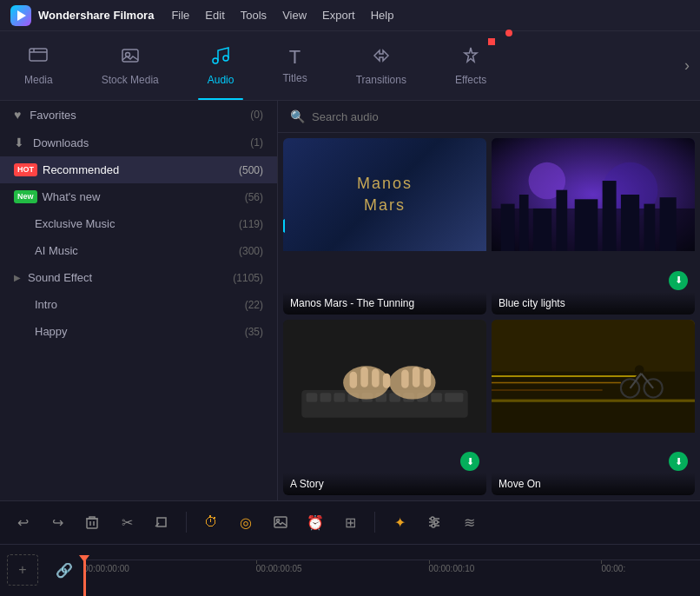  I want to click on hot-badge: HOT, so click(26, 170).